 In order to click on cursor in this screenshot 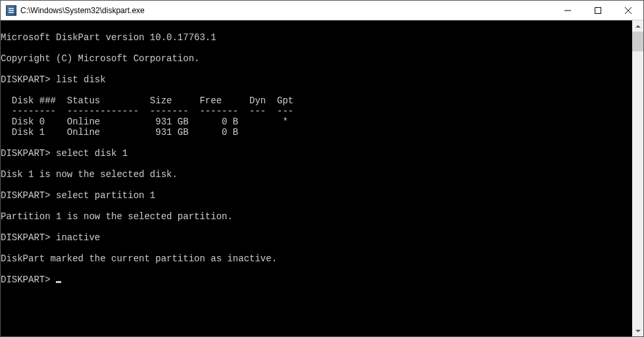, I will do `click(59, 282)`.